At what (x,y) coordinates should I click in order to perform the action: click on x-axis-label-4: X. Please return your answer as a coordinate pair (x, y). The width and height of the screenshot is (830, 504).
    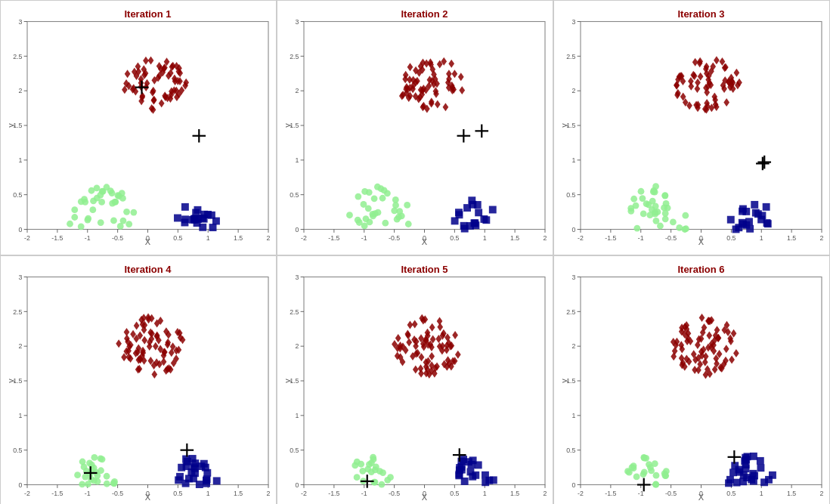
    Looking at the image, I should click on (148, 497).